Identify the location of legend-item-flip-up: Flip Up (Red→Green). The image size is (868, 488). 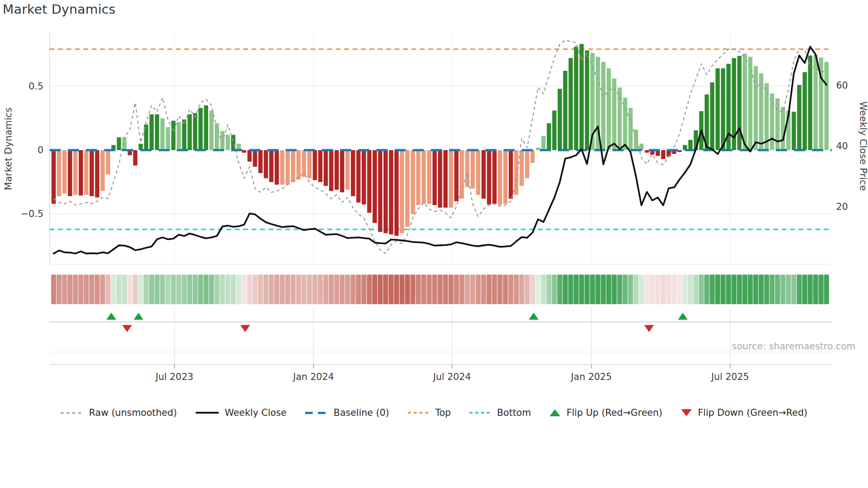
(606, 413).